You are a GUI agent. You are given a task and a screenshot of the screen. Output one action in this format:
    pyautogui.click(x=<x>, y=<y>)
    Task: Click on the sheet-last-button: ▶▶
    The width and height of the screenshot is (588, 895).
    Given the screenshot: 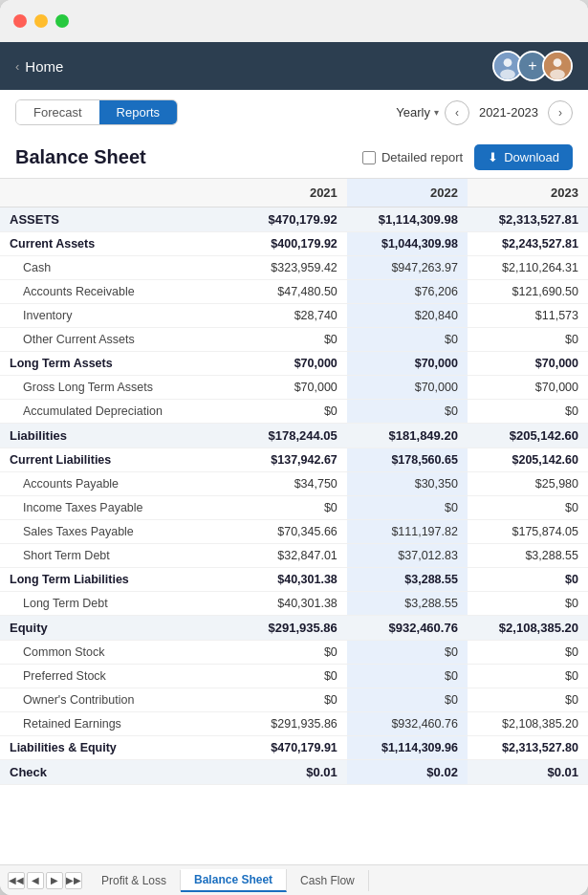 What is the action you would take?
    pyautogui.click(x=74, y=881)
    